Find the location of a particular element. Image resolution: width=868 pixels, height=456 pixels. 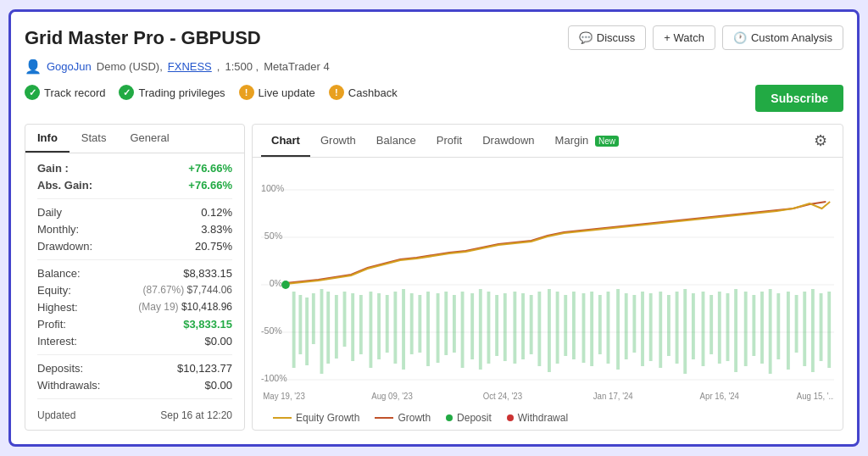

interest-row: Interest: $0.00 is located at coordinates (135, 341).